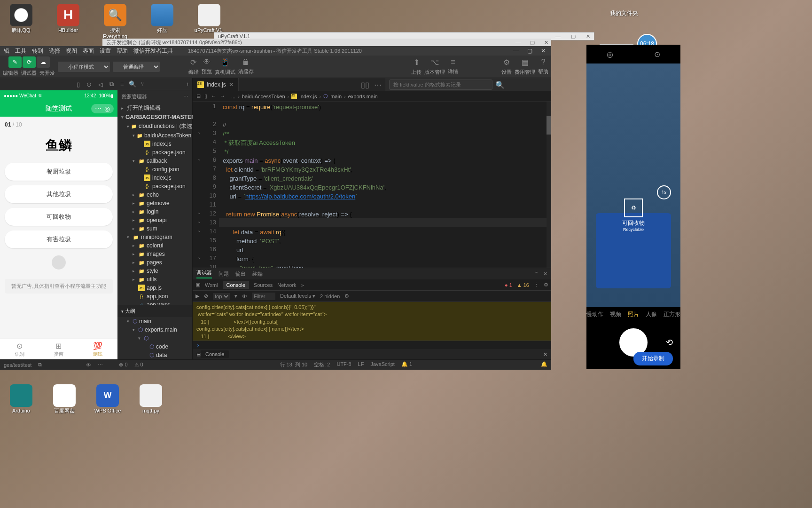  Describe the element at coordinates (664, 192) in the screenshot. I see `zoom-indicator: 1x` at that location.